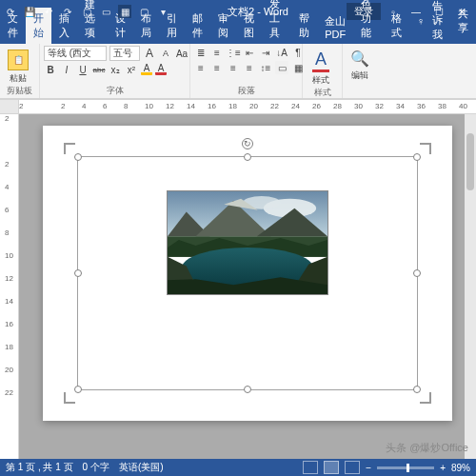 The image size is (476, 476). I want to click on styles-icon: A, so click(321, 61).